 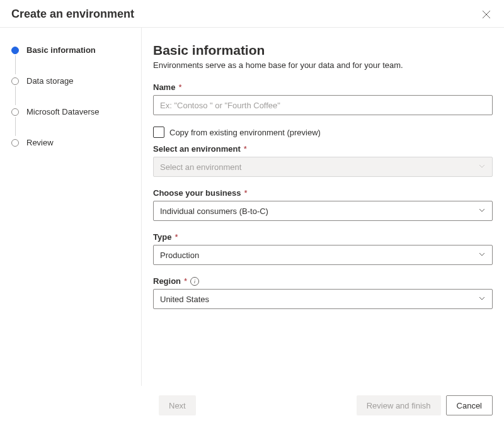 What do you see at coordinates (159, 132) in the screenshot?
I see `copy-existing-checkbox` at bounding box center [159, 132].